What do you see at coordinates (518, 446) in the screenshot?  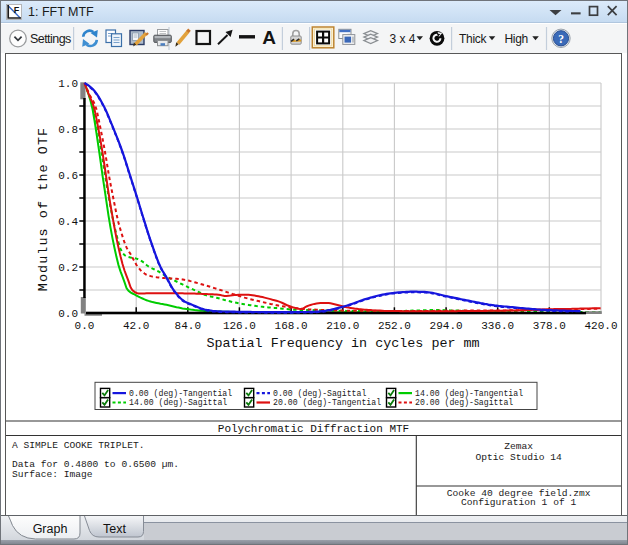 I see `svg-text: Zemax` at bounding box center [518, 446].